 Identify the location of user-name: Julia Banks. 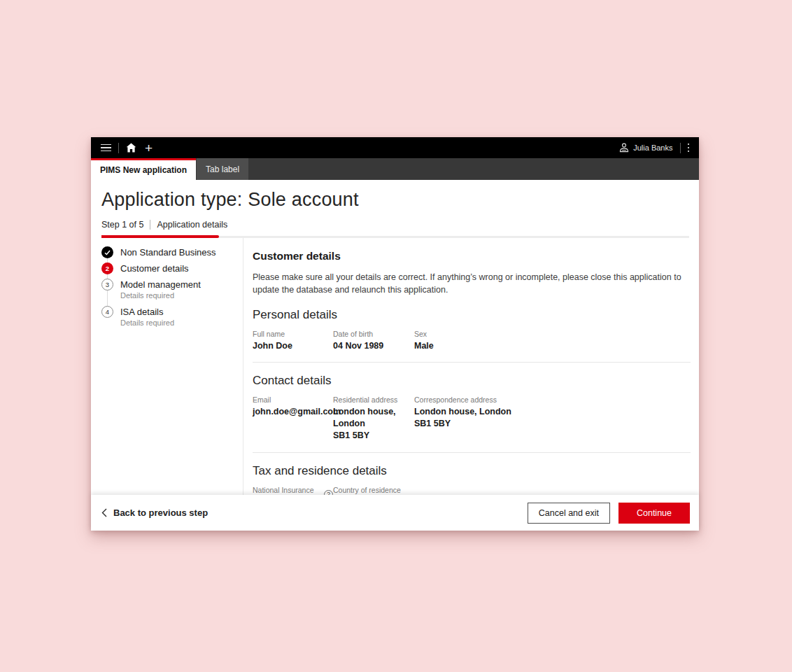
(653, 148).